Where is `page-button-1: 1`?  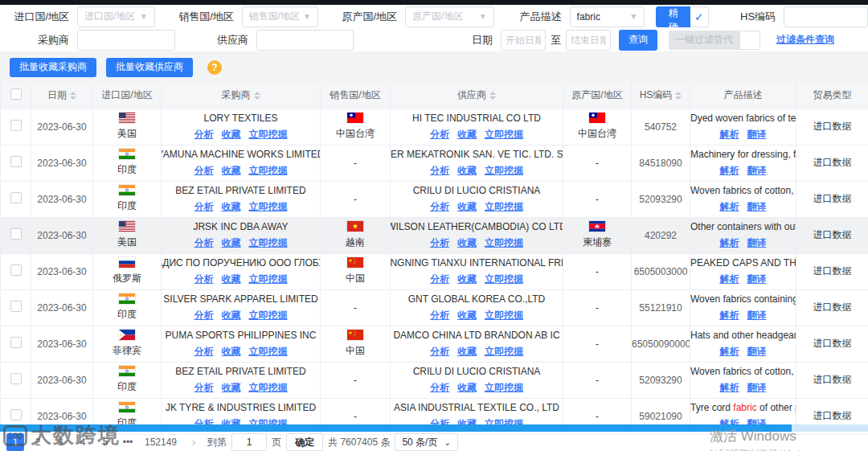 page-button-1: 1 is located at coordinates (15, 442).